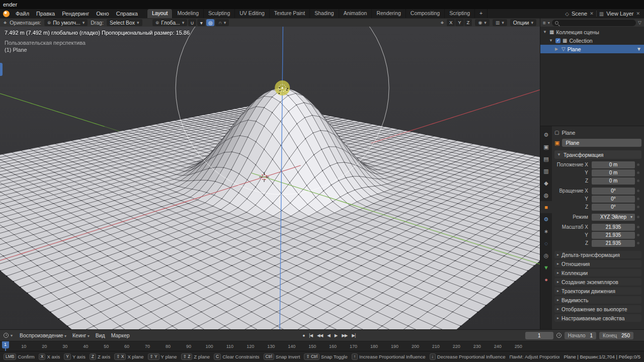  I want to click on panel-header-collapsed: Траектории движения, so click(598, 291).